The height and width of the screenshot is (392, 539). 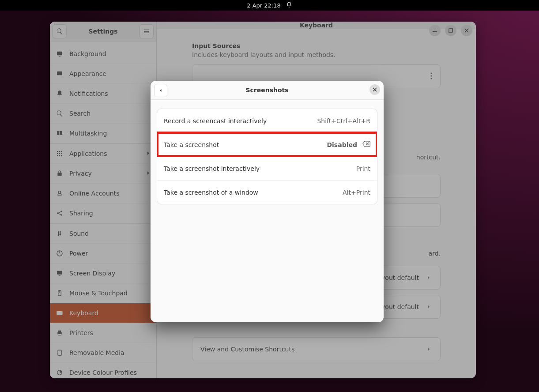 What do you see at coordinates (103, 233) in the screenshot?
I see `sidebar-item-sound: Sound` at bounding box center [103, 233].